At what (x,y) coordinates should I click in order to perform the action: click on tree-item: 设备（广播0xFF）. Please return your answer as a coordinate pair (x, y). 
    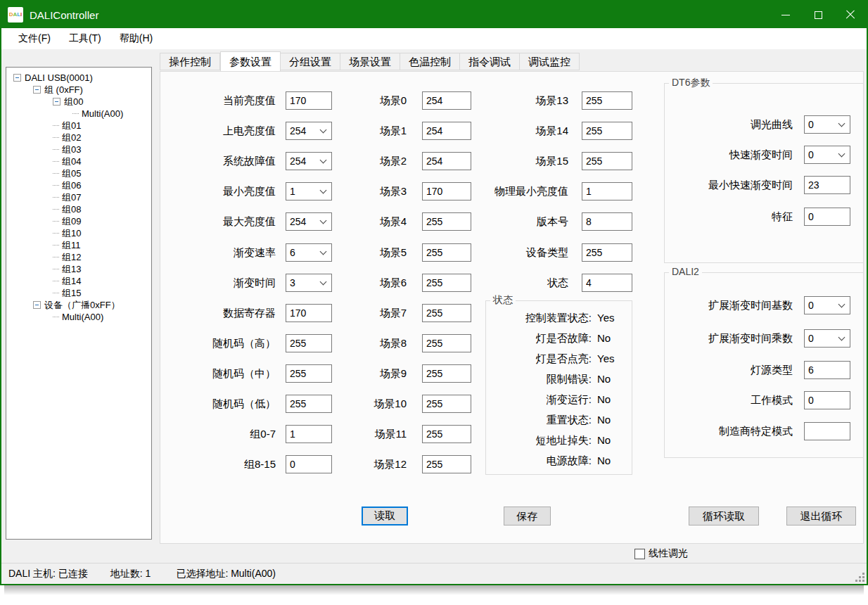
    Looking at the image, I should click on (79, 305).